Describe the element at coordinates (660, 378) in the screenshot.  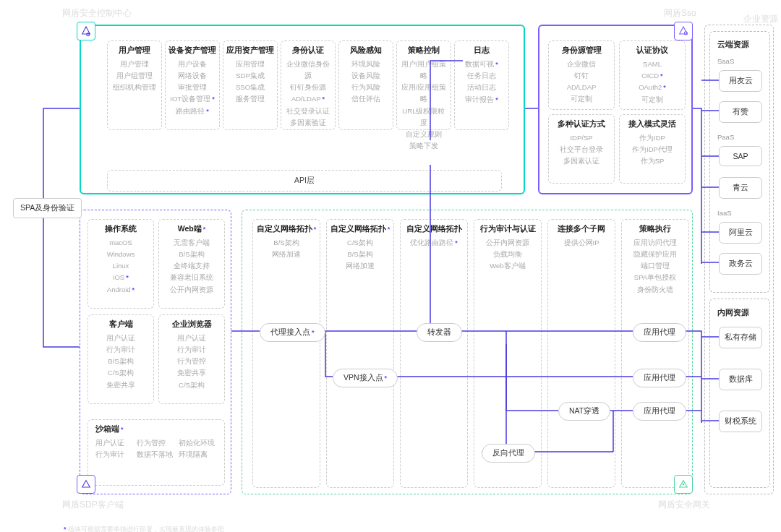
I see `app-proxy-pill-2: 应用代理` at that location.